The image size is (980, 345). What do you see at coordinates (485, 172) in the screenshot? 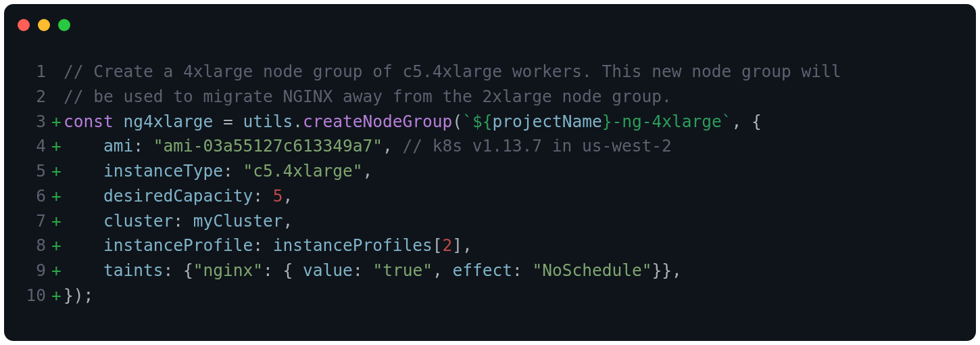
I see `code-line: 5 + instanceType: "c5.4xlarge",` at bounding box center [485, 172].